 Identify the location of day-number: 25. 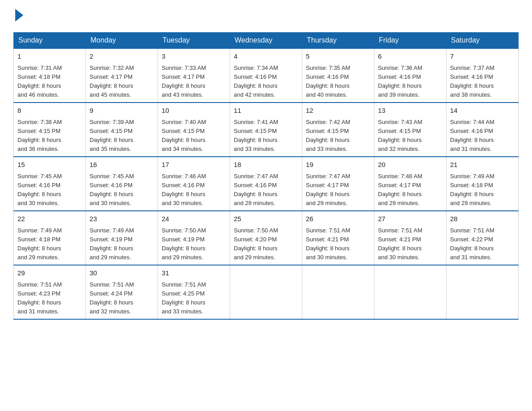
(266, 219).